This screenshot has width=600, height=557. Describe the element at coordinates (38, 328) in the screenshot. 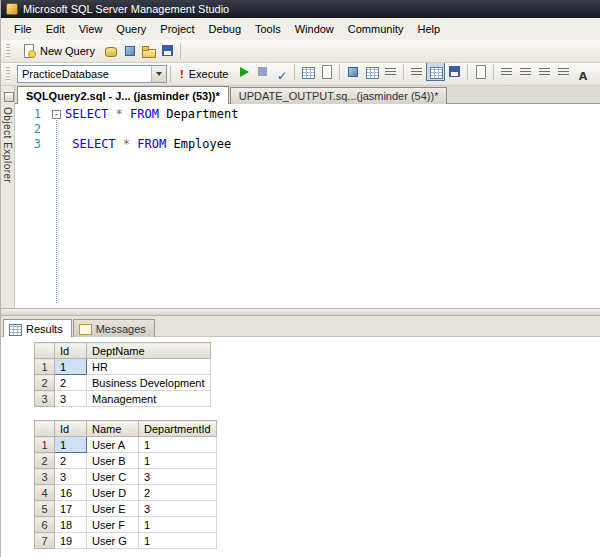

I see `tab-results: Results` at that location.